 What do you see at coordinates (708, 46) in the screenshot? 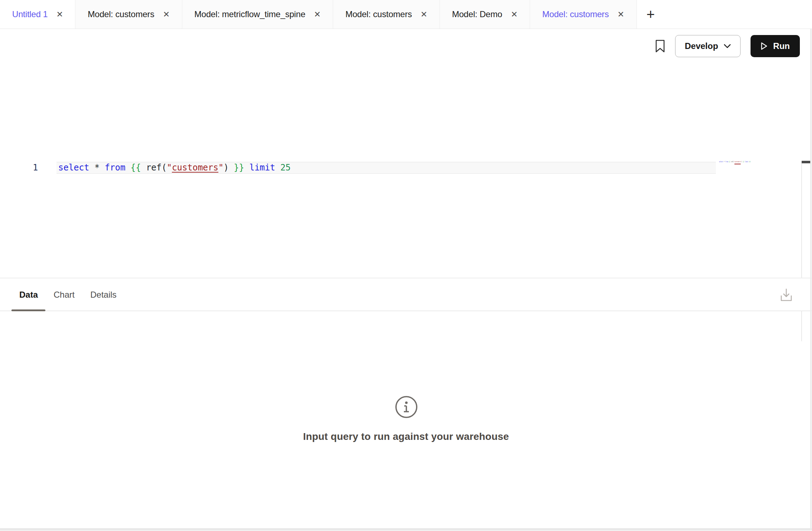
I see `develop-button: Develop` at bounding box center [708, 46].